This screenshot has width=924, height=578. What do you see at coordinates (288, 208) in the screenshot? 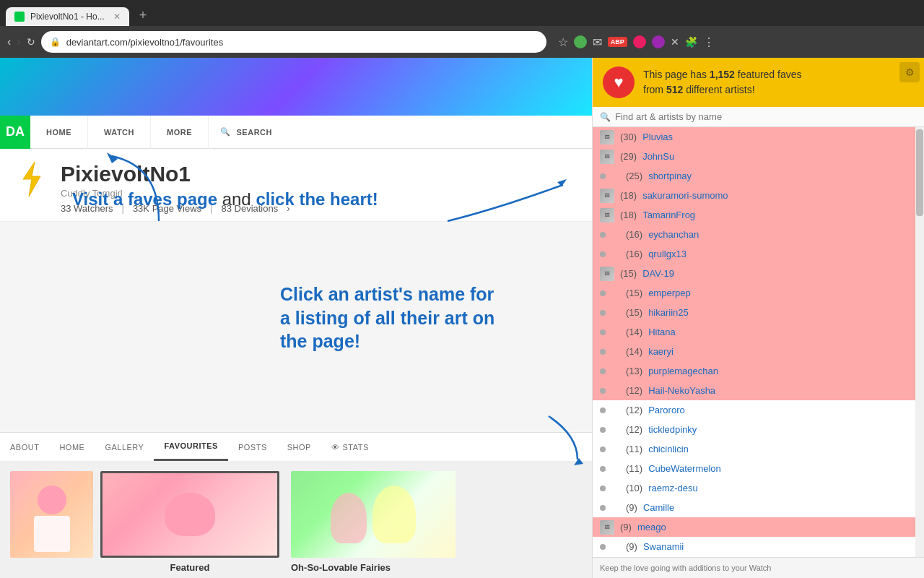
I see `deviations-arrow: ›` at bounding box center [288, 208].